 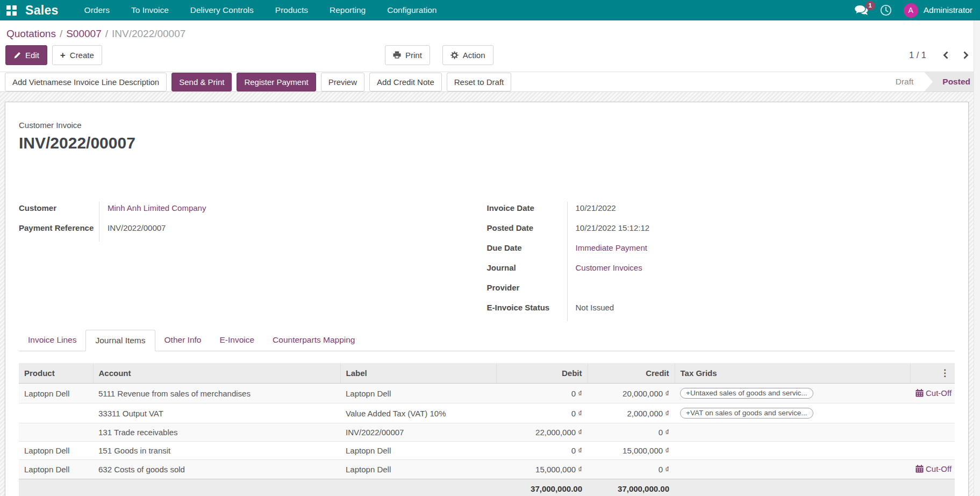 What do you see at coordinates (237, 341) in the screenshot?
I see `tab-e-invoice: E-Invoice` at bounding box center [237, 341].